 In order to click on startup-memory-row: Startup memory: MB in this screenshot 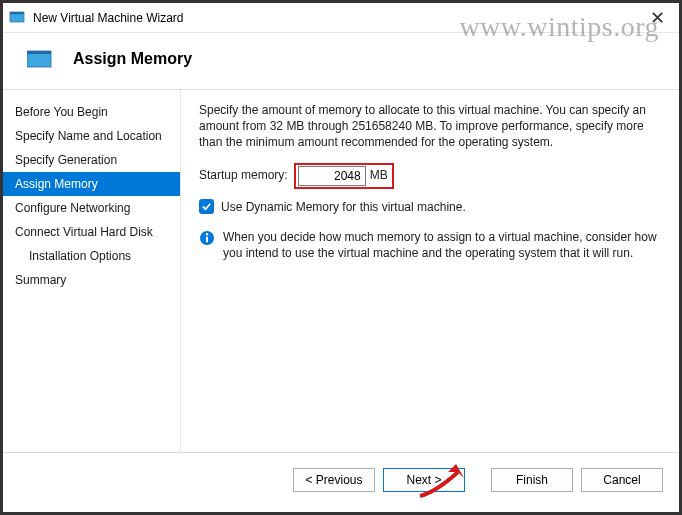, I will do `click(430, 176)`.